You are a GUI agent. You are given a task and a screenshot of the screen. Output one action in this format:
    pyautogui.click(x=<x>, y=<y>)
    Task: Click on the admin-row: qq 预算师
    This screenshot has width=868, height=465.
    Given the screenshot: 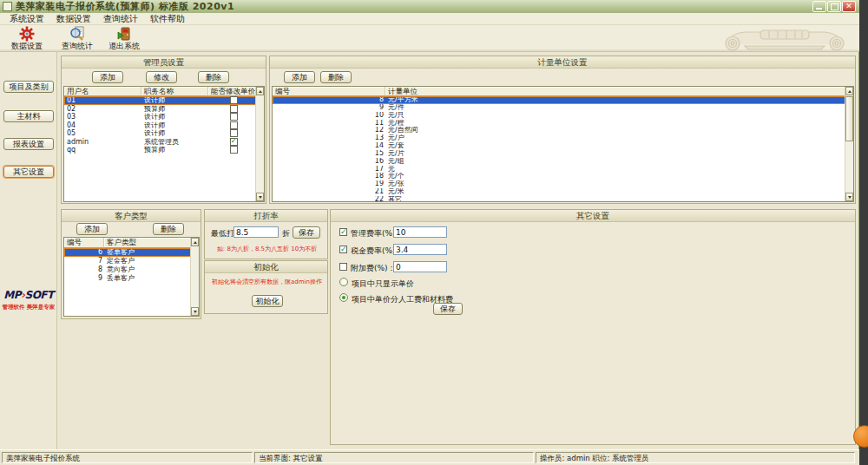 What is the action you would take?
    pyautogui.click(x=164, y=150)
    